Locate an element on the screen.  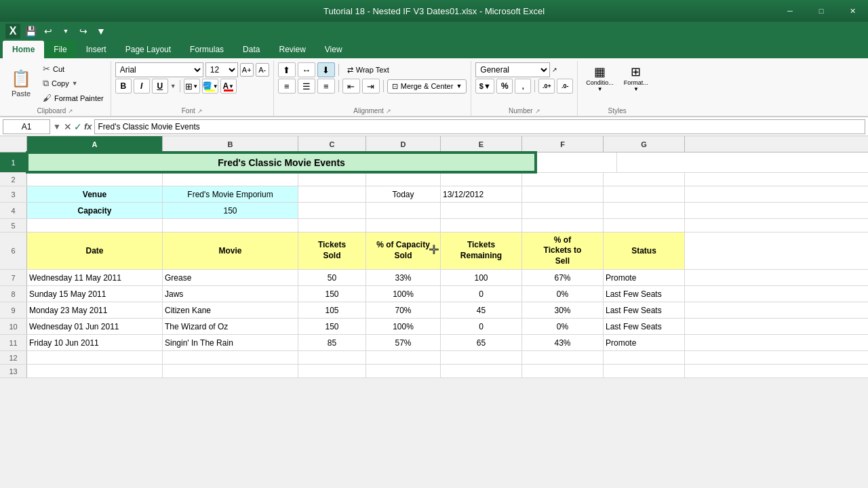
cell-f6: % ofTickets toSell is located at coordinates (563, 251).